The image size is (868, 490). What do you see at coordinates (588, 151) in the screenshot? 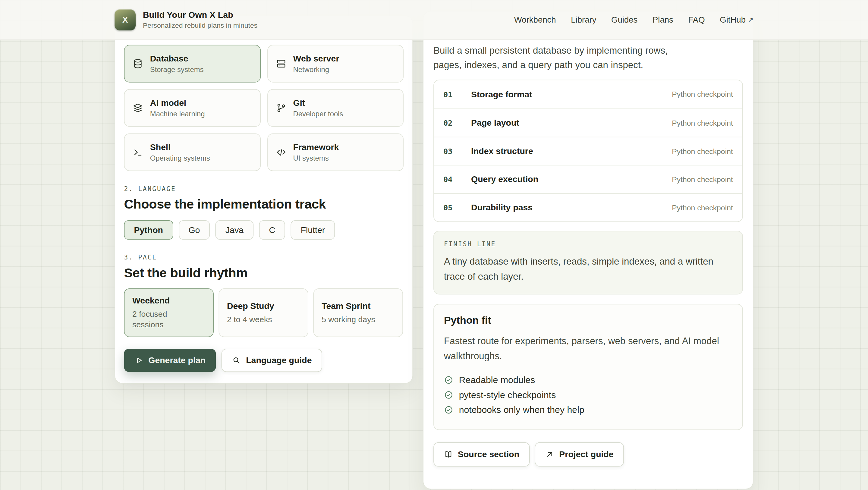
I see `step-row-03: 03 Index structure Python checkpoint` at bounding box center [588, 151].